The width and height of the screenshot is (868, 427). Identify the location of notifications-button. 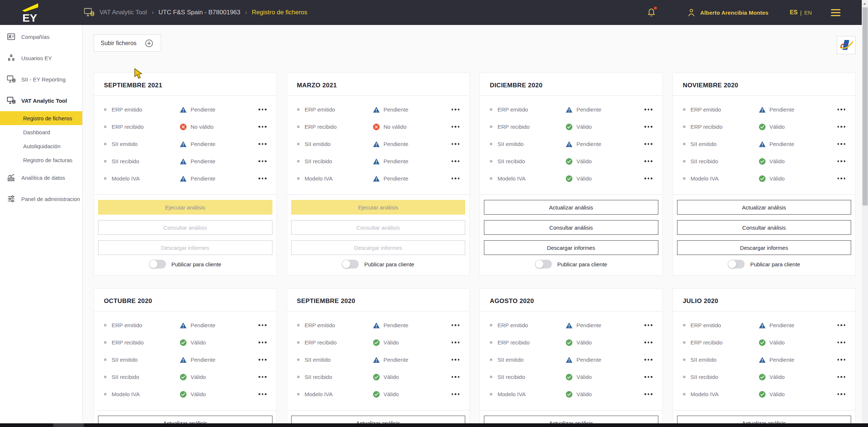
(651, 12).